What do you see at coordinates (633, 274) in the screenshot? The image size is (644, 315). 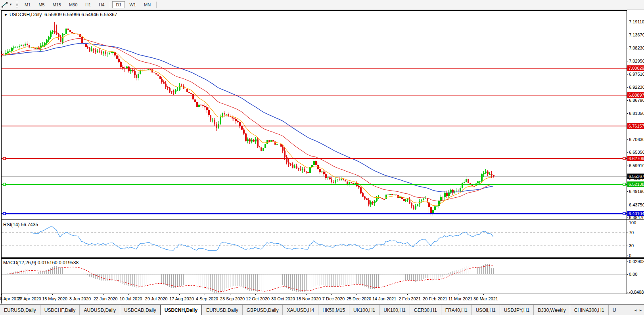 I see `macd-axis-tick: 0.00` at bounding box center [633, 274].